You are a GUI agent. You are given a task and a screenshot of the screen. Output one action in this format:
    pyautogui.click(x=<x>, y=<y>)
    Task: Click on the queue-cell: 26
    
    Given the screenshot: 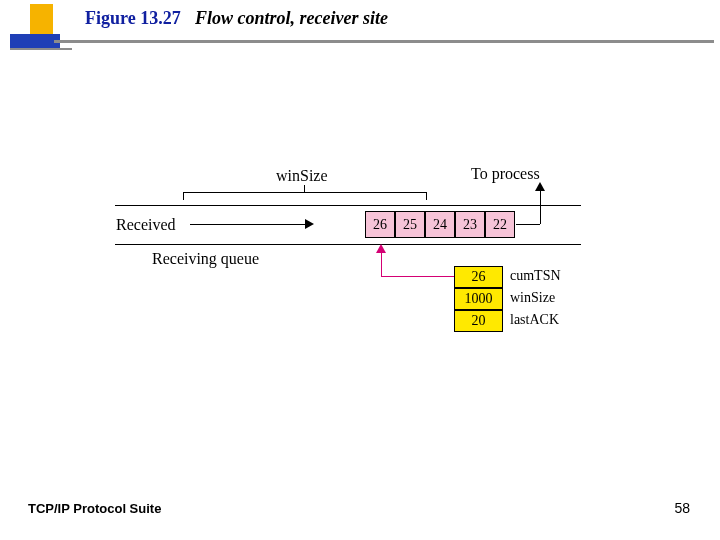 What is the action you would take?
    pyautogui.click(x=380, y=224)
    